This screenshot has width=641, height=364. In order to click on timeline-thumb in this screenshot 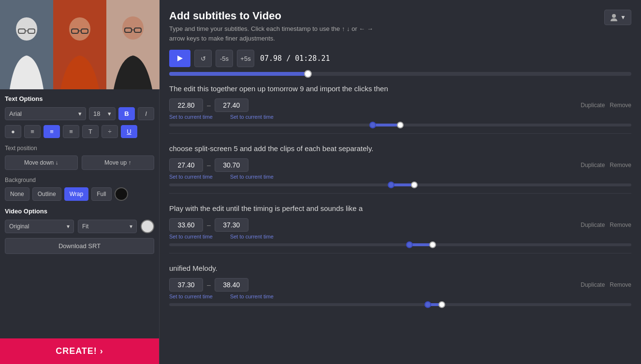, I will do `click(308, 74)`.